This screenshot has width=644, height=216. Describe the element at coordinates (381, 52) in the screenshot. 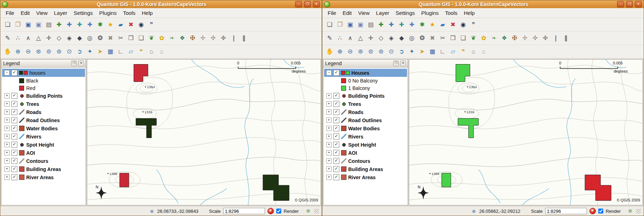

I see `zoom-to-layer-icon: ⊚` at that location.